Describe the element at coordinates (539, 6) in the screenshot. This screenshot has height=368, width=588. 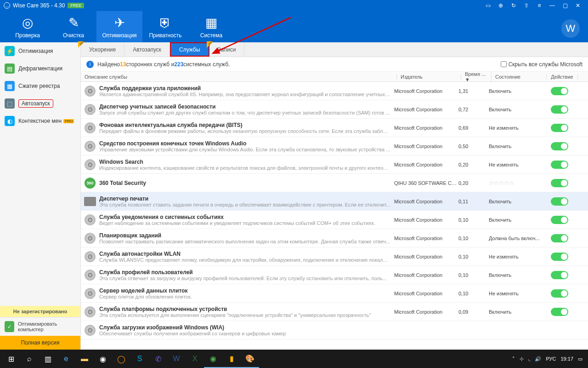
I see `menu-icon: ≡` at that location.